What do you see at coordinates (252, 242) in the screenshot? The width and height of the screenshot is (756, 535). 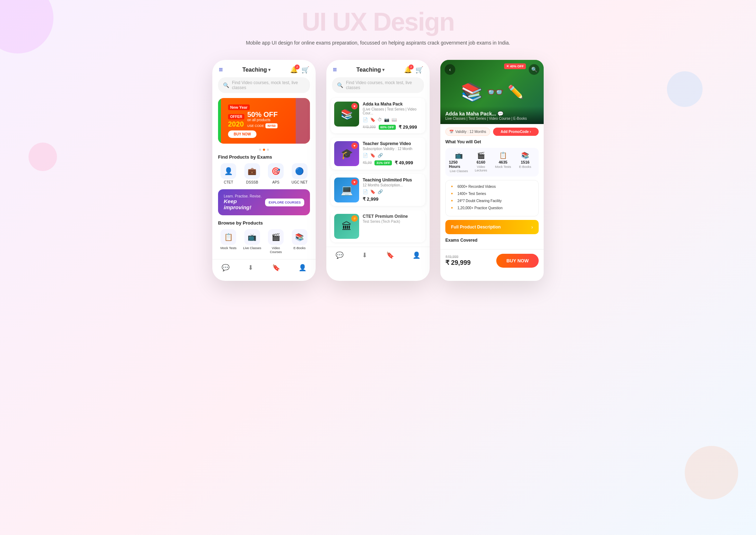 I see `browse-live-classes: 📺 Live Classes` at bounding box center [252, 242].